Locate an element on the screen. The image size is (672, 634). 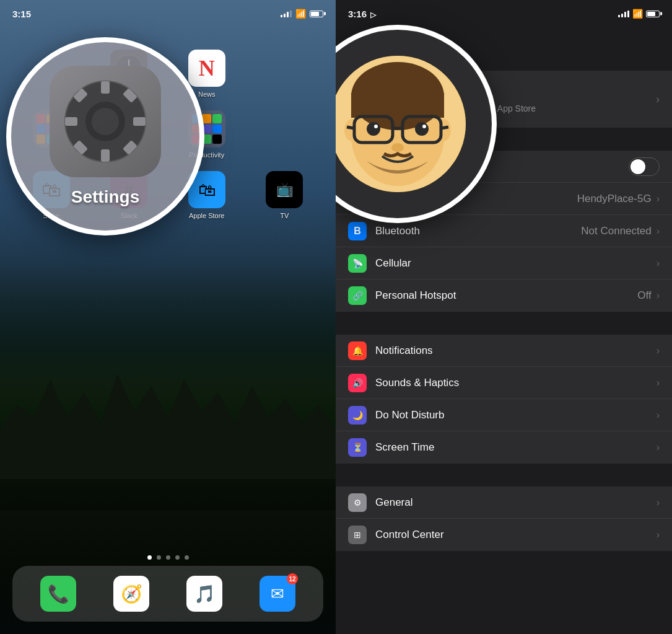
bluetooth-icon: B is located at coordinates (357, 231).